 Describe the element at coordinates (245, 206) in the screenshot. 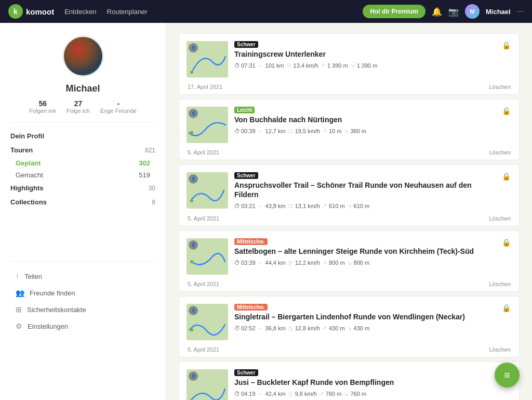

I see `stat-time: ⏱ 03:21` at that location.